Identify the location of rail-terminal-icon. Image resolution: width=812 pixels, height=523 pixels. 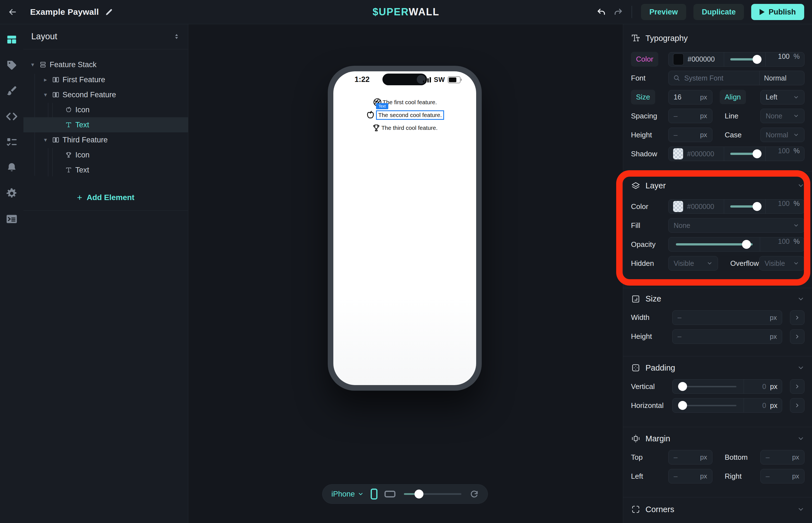
(12, 219).